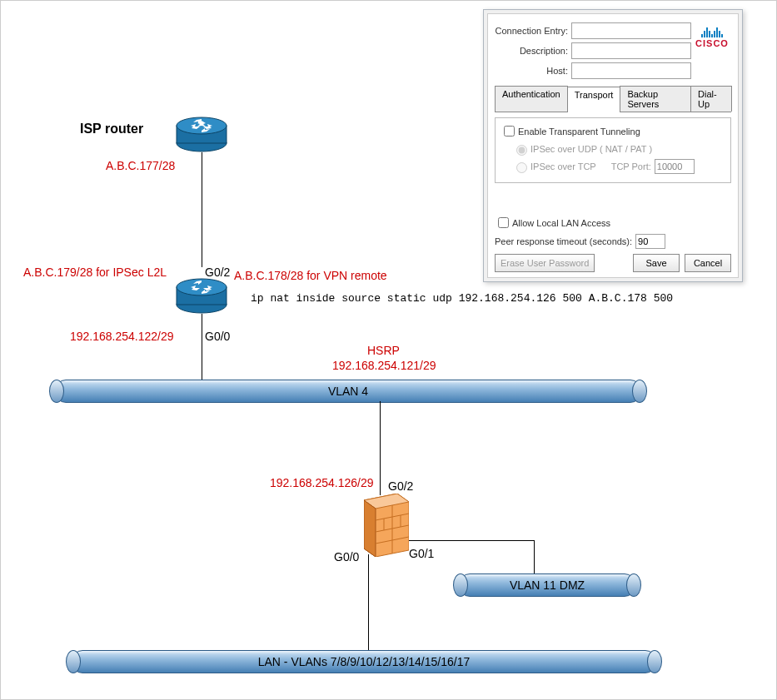 This screenshot has height=700, width=777. Describe the element at coordinates (675, 166) in the screenshot. I see `tcp-port-input` at that location.